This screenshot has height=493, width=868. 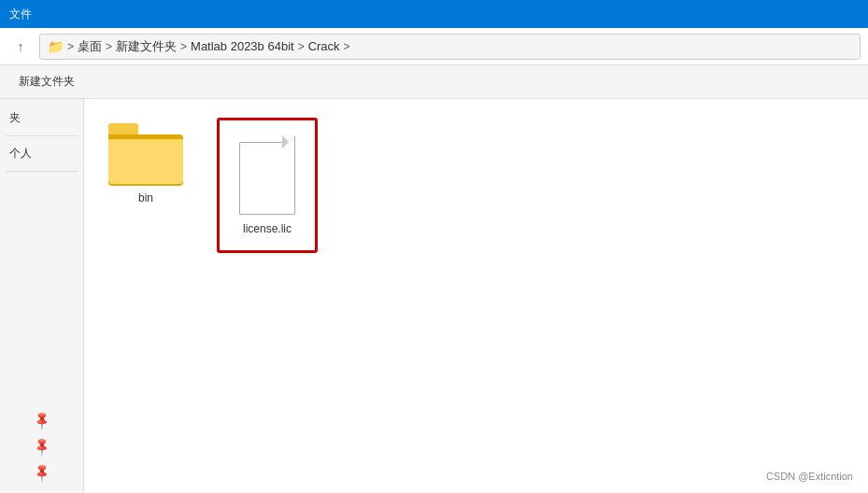 I want to click on breadcrumb-newfolder: 新建文件夹, so click(x=146, y=47).